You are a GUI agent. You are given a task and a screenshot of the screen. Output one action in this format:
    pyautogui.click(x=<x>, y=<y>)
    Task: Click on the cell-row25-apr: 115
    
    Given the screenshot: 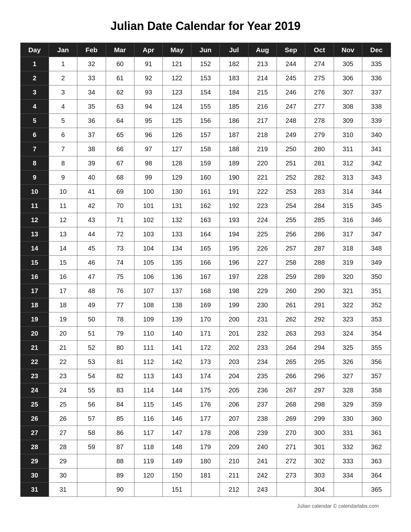 What is the action you would take?
    pyautogui.click(x=149, y=405)
    